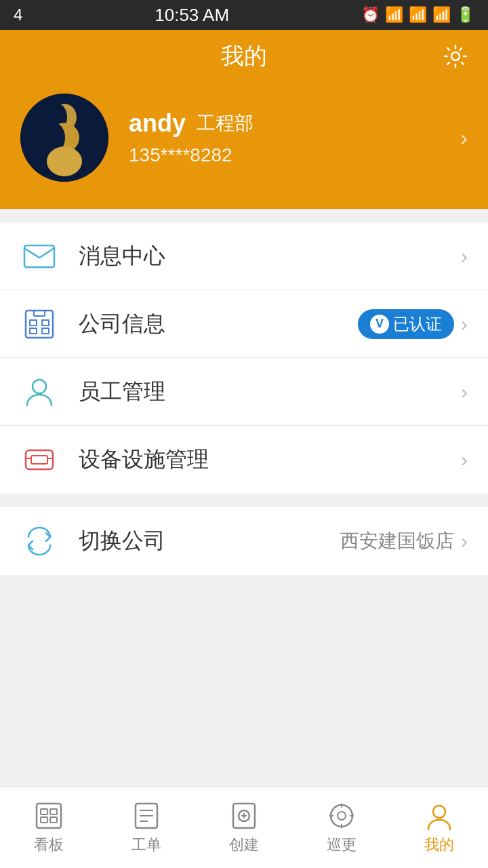 This screenshot has height=868, width=488. I want to click on bottom-navigation: 看板 工单 创建, so click(244, 827).